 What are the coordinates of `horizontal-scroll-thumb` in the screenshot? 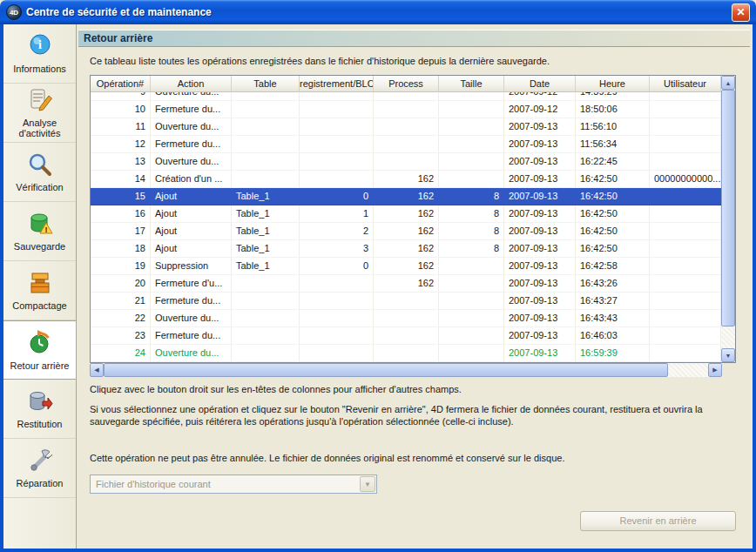 It's located at (386, 370).